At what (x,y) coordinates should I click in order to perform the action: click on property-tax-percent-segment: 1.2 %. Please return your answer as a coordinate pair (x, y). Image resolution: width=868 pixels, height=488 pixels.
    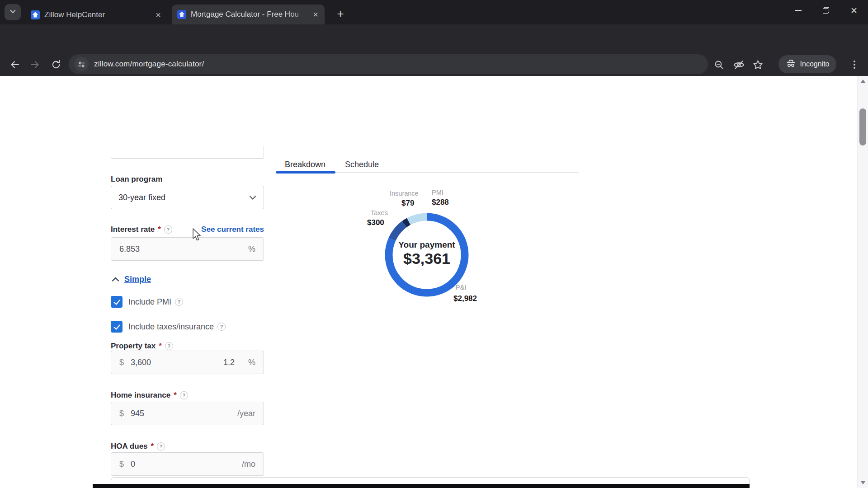
    Looking at the image, I should click on (240, 362).